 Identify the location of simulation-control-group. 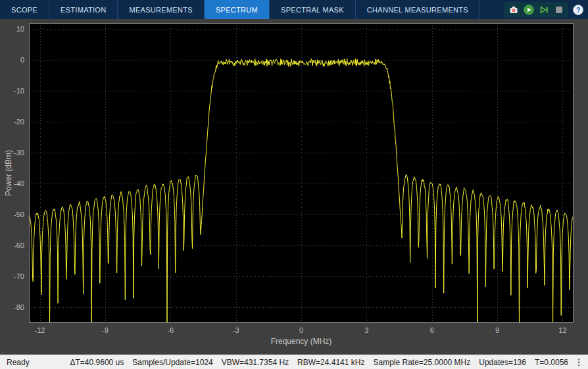
(537, 10).